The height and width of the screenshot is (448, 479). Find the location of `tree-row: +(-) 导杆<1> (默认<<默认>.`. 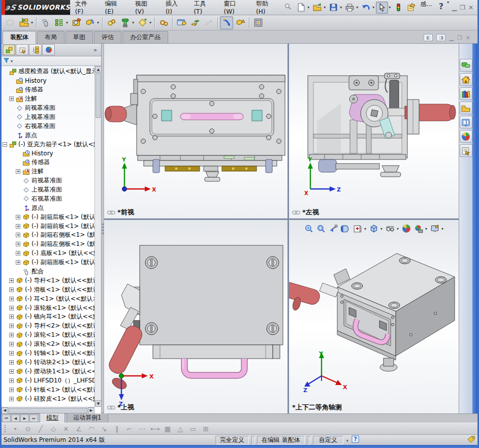

tree-row: +(-) 导杆<1> (默认<<默认>. is located at coordinates (48, 280).